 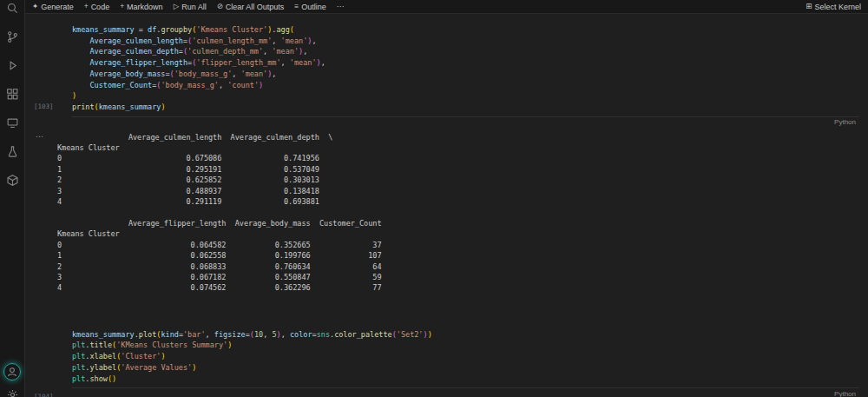 I want to click on code-token: Average_culmen_depth, so click(x=134, y=51).